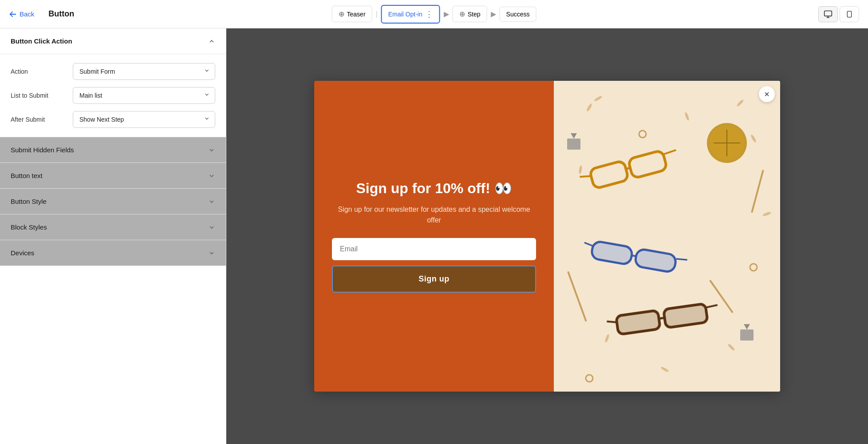 The width and height of the screenshot is (868, 444). Describe the element at coordinates (411, 14) in the screenshot. I see `email-optin-step-button: Email Opt-in ⋮` at that location.